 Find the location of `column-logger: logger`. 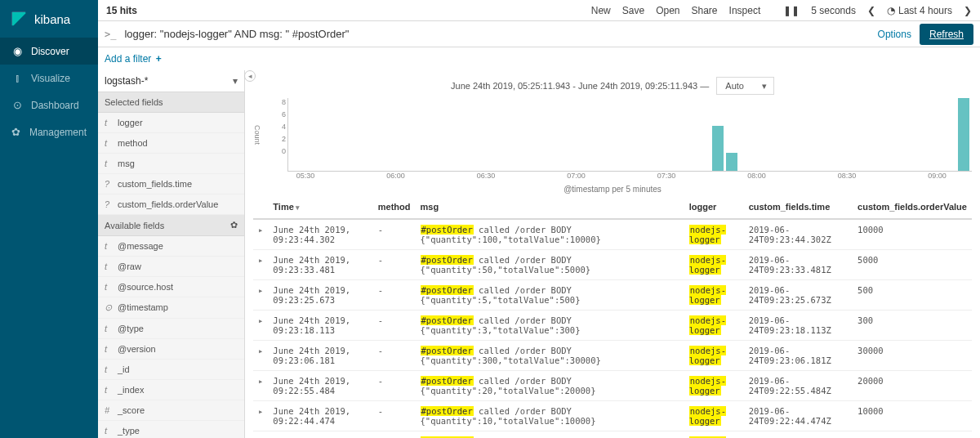

column-logger: logger is located at coordinates (714, 208).